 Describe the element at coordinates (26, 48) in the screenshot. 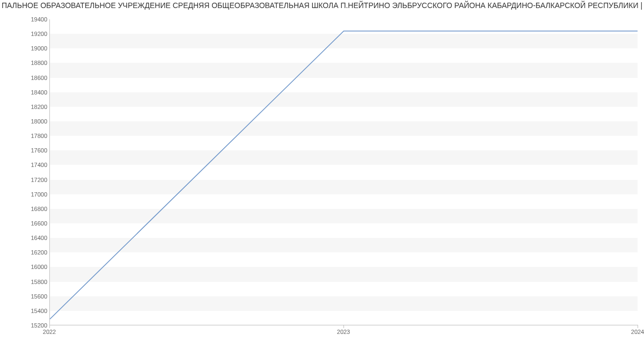

I see `y-tick-label: 19000` at that location.